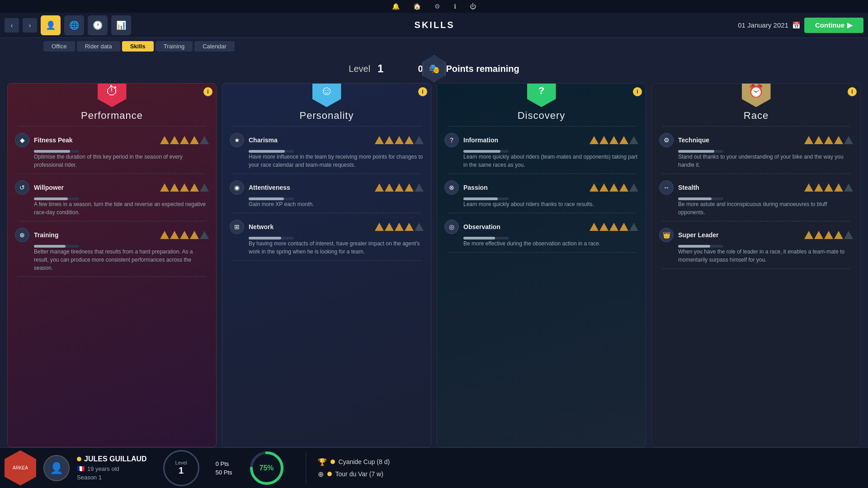  I want to click on attentiveness-name: Attentiveness, so click(309, 188).